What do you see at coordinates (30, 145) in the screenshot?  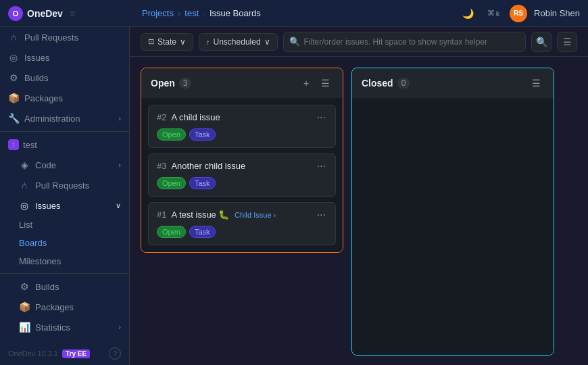 I see `project-name: test` at bounding box center [30, 145].